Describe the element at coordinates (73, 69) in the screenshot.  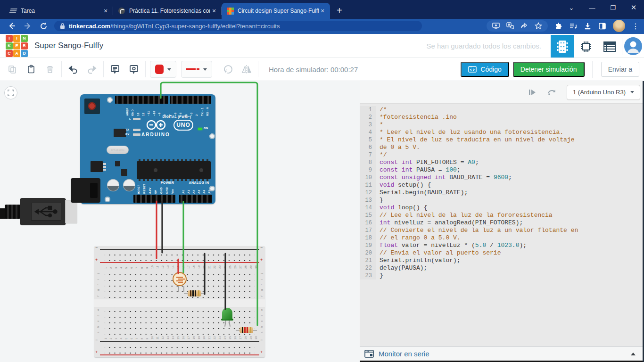
I see `undo-button` at that location.